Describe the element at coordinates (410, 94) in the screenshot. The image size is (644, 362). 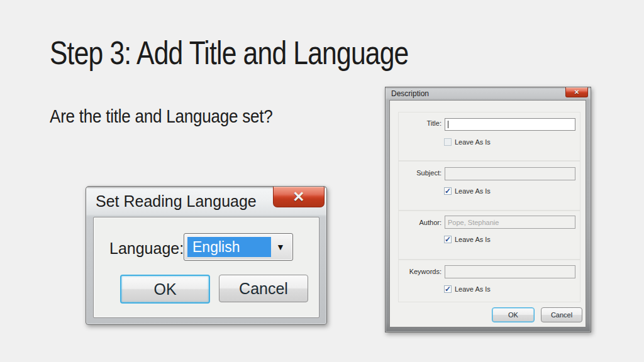
I see `description-dialog-title: Description` at that location.